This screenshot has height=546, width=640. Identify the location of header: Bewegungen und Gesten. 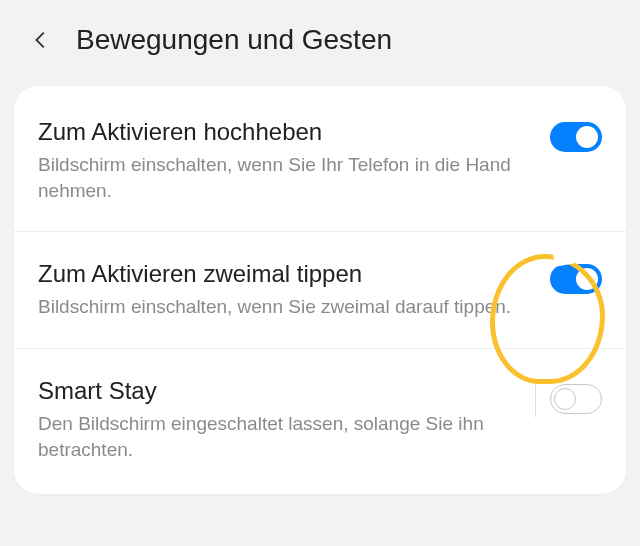
(320, 38).